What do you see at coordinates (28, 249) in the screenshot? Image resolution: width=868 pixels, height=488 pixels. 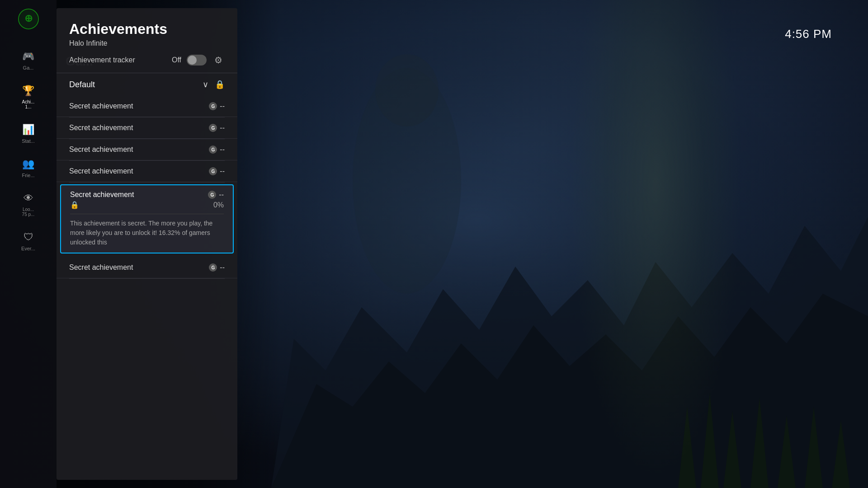 I see `sidebar-label-events: Ever...` at bounding box center [28, 249].